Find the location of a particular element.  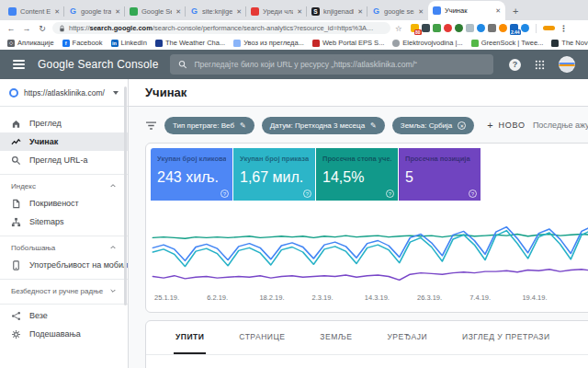

card-total-clicks: Укупан број кликова243 хиљ.? is located at coordinates (191, 175).